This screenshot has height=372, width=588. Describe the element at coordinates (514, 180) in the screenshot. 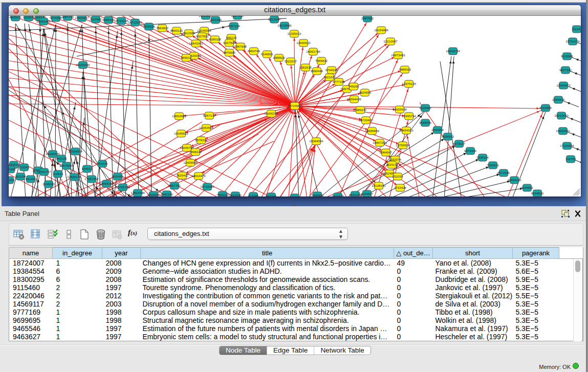

I see `svg-text: 10654112` at that location.